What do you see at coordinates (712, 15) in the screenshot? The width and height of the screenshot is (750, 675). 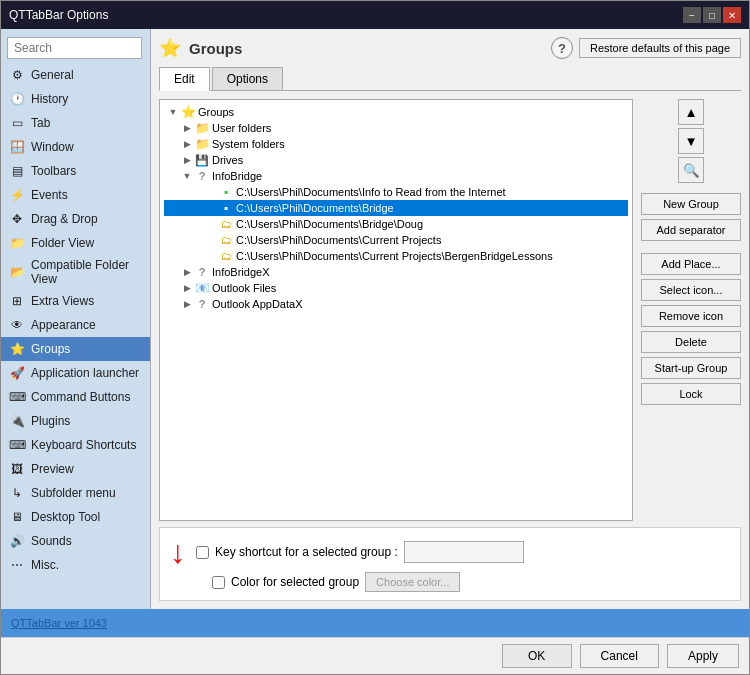 I see `window-controls: − □ ✕` at bounding box center [712, 15].